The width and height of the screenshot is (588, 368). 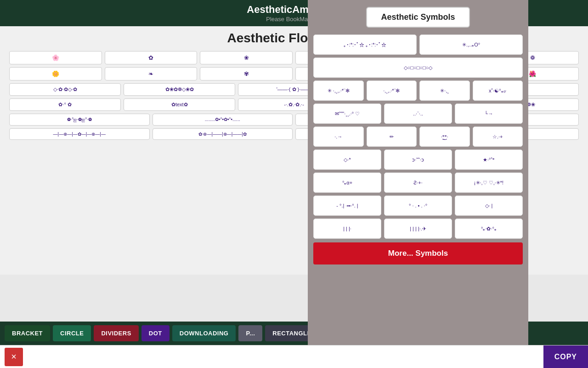 What do you see at coordinates (489, 160) in the screenshot?
I see `overlay-symbol: ★·°˚ᵒ` at bounding box center [489, 160].